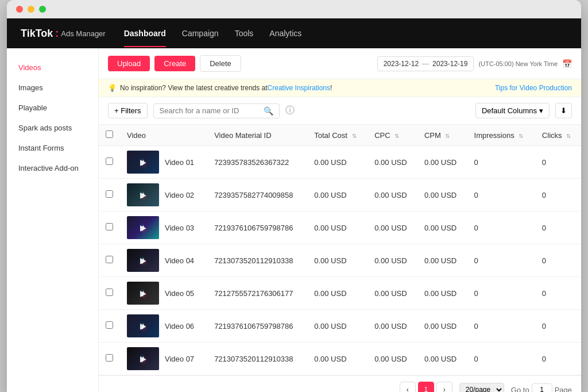 This screenshot has height=392, width=588. Describe the element at coordinates (53, 108) in the screenshot. I see `sidebar-item-playable: Playable` at that location.